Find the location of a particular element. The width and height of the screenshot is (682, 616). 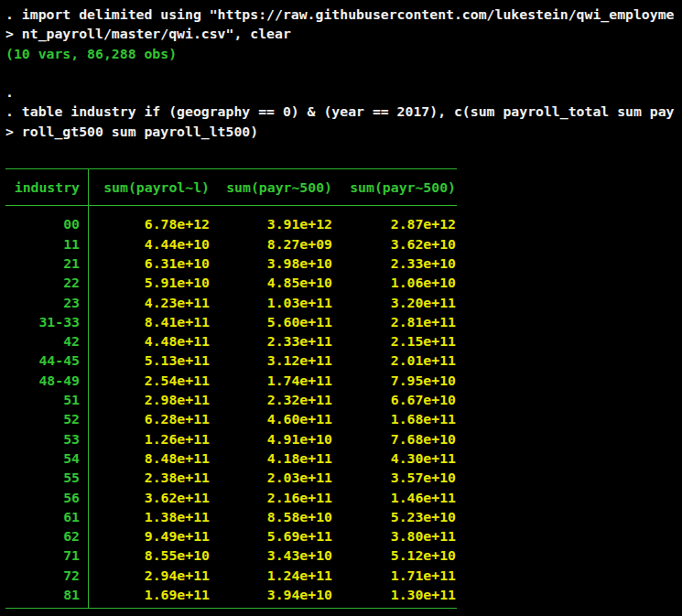

terminal-line: . table industry if (geography == 0) & (… is located at coordinates (344, 112).